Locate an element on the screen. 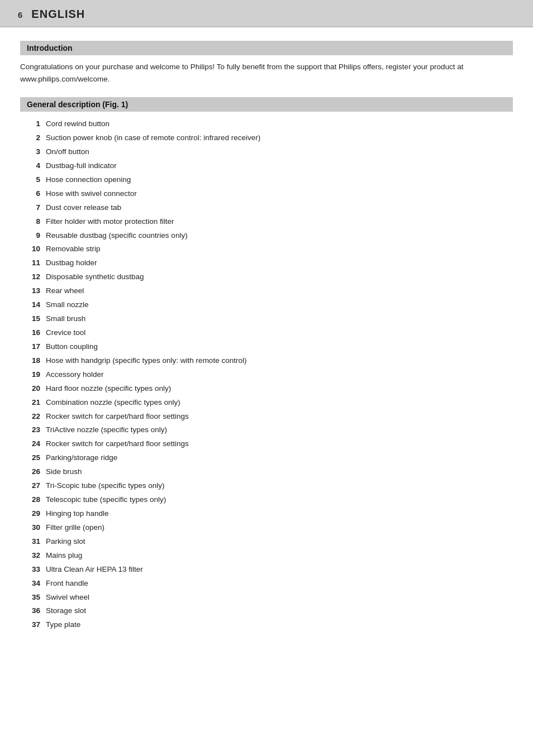 The height and width of the screenshot is (756, 533). item-label: Type plate is located at coordinates (279, 625).